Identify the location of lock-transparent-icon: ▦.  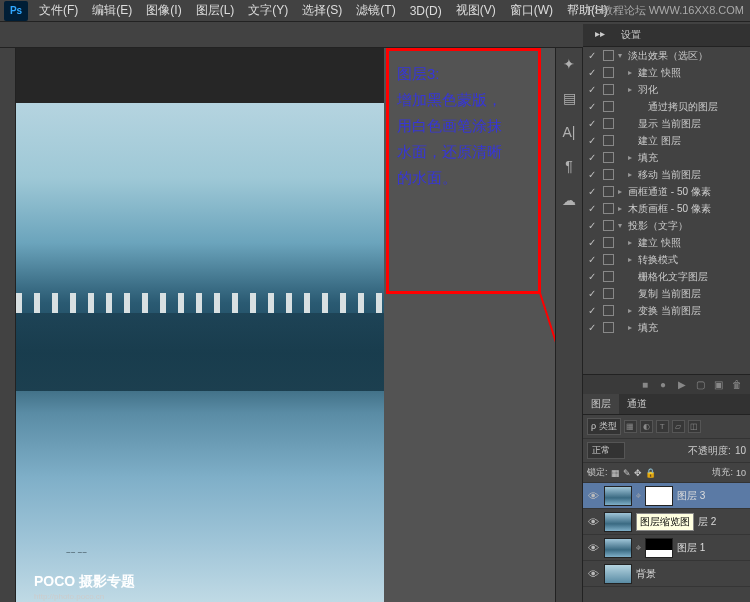
(616, 473).